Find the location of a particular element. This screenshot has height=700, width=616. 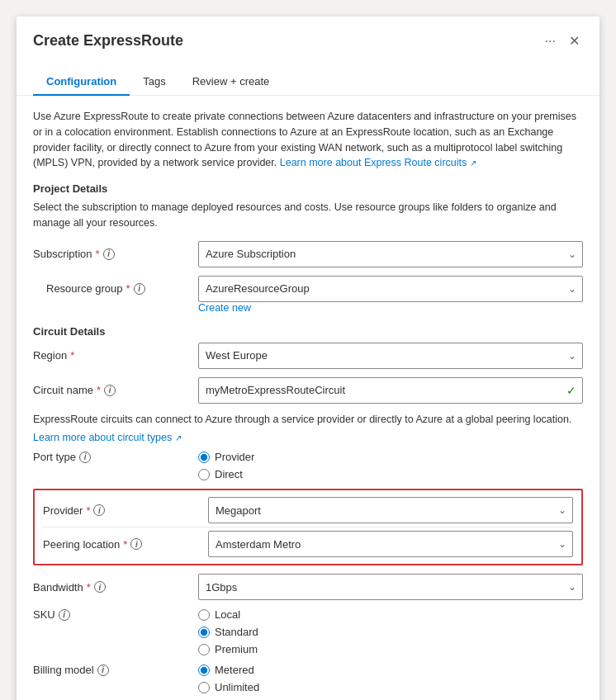

subscription-label: Subscription * i is located at coordinates (116, 254).